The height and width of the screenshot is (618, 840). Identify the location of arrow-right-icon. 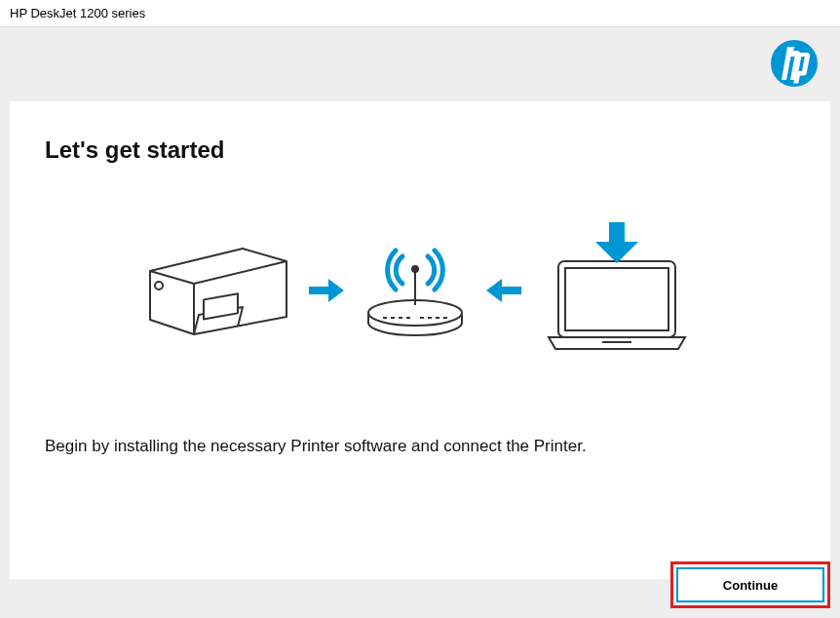
(326, 290).